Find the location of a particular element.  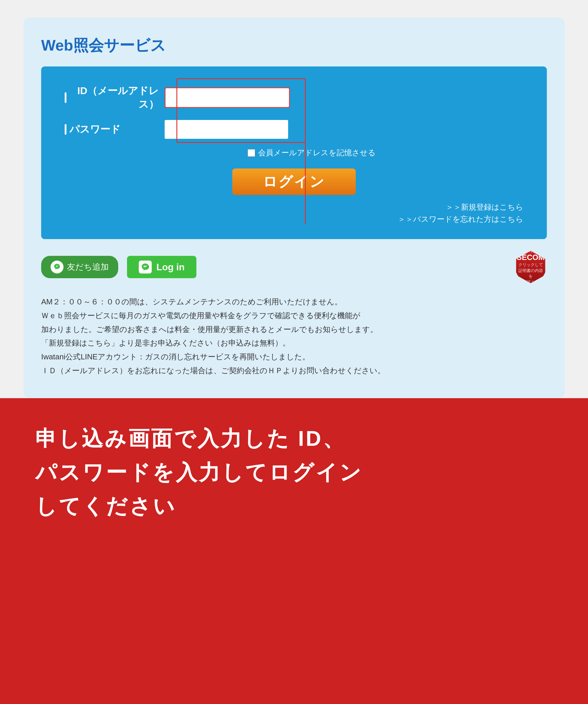

id-input is located at coordinates (227, 98).